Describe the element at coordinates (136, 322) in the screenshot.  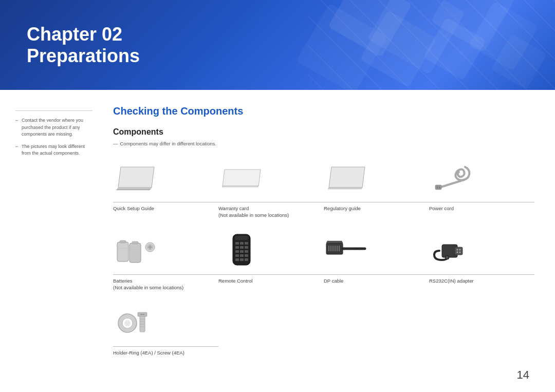
I see `holder-ring-icon` at that location.